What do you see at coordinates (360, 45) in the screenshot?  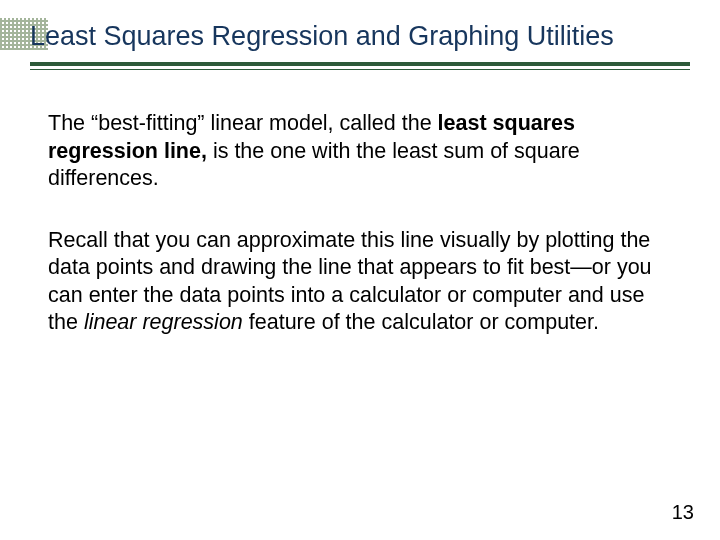 I see `title-area: Least Squares Regression and Graphing Ut…` at bounding box center [360, 45].